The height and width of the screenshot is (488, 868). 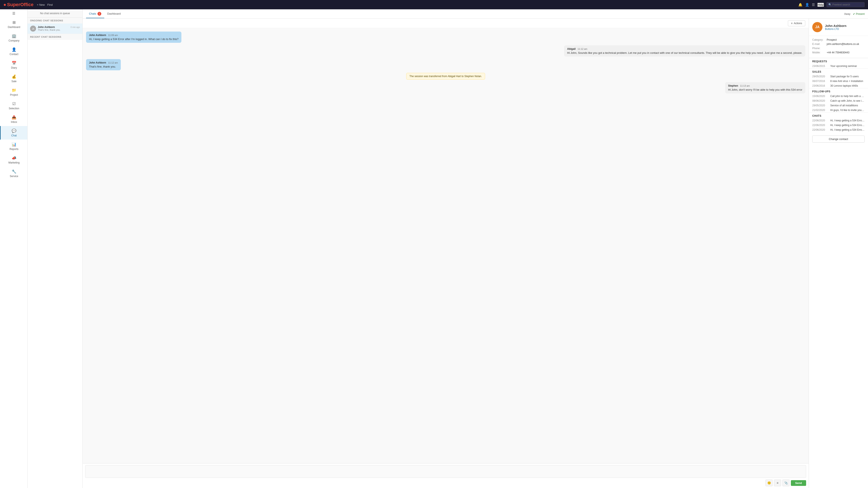 I want to click on message-text: Hi John, Sounds like you got a technical…, so click(x=685, y=53).